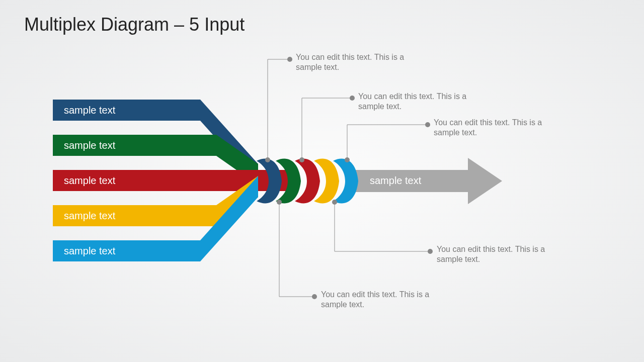  Describe the element at coordinates (123, 145) in the screenshot. I see `input-label-2: sample text` at that location.